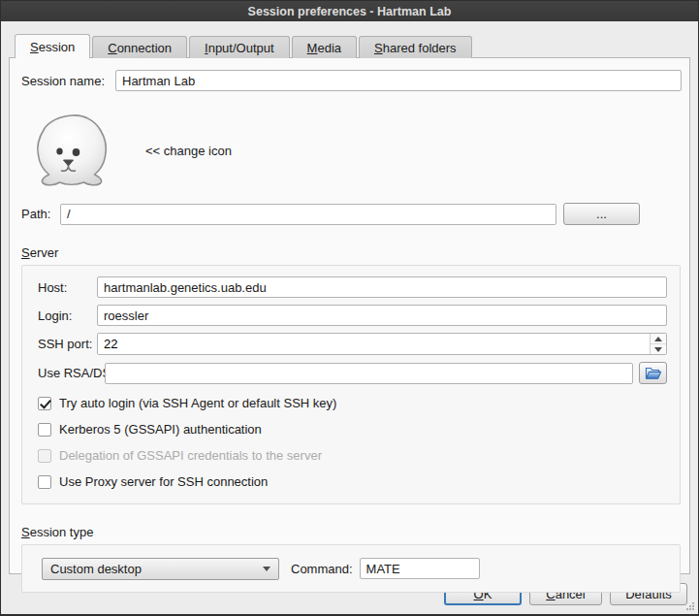  I want to click on host-input, so click(382, 287).